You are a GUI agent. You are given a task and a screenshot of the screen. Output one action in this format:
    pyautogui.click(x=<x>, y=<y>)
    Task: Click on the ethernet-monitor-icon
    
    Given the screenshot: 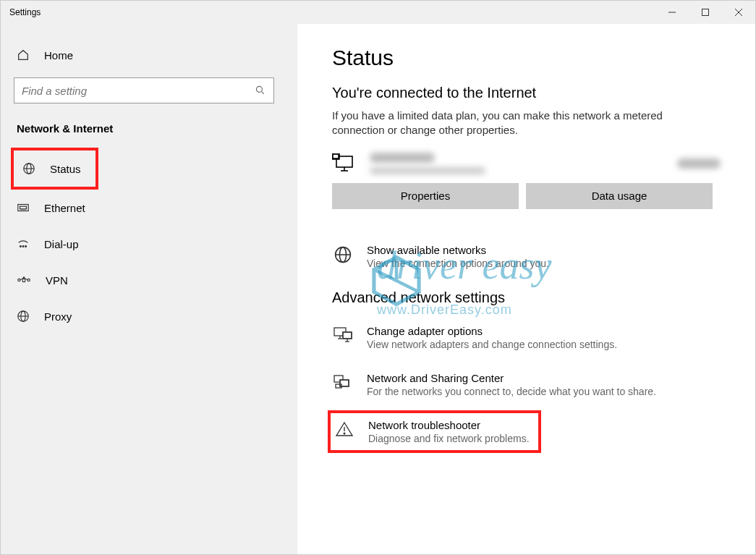 What is the action you would take?
    pyautogui.click(x=344, y=164)
    